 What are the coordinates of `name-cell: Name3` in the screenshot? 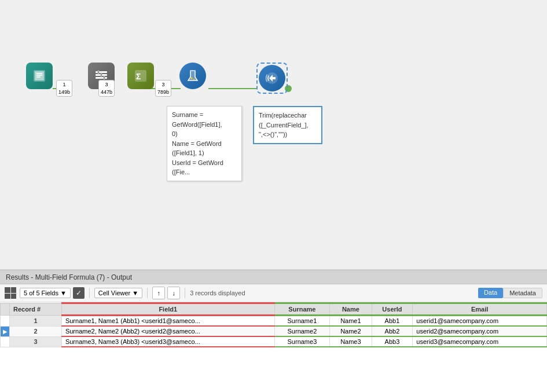 It's located at (351, 342).